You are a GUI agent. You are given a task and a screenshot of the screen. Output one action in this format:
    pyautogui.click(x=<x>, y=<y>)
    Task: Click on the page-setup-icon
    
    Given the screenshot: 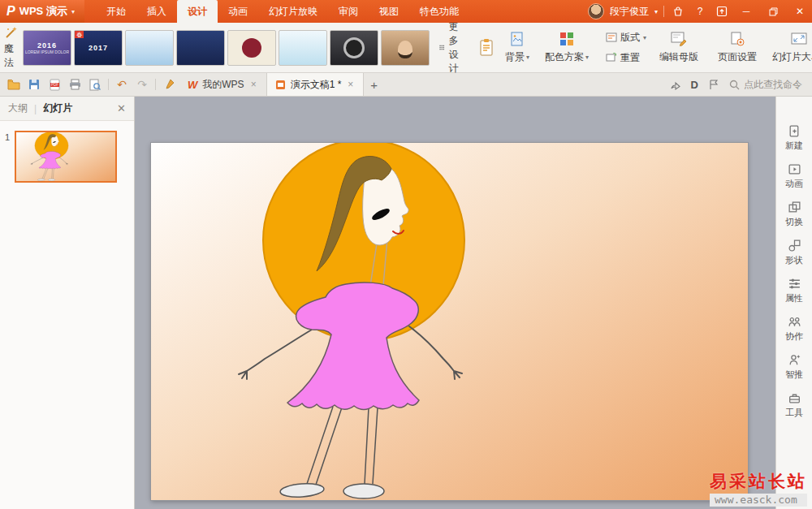 What is the action you would take?
    pyautogui.click(x=737, y=39)
    